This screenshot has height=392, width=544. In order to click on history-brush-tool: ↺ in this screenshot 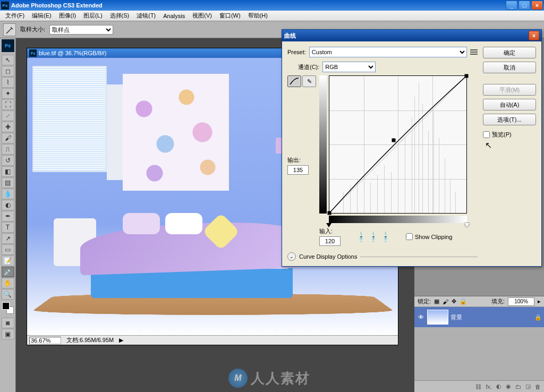, I will do `click(8, 160)`.